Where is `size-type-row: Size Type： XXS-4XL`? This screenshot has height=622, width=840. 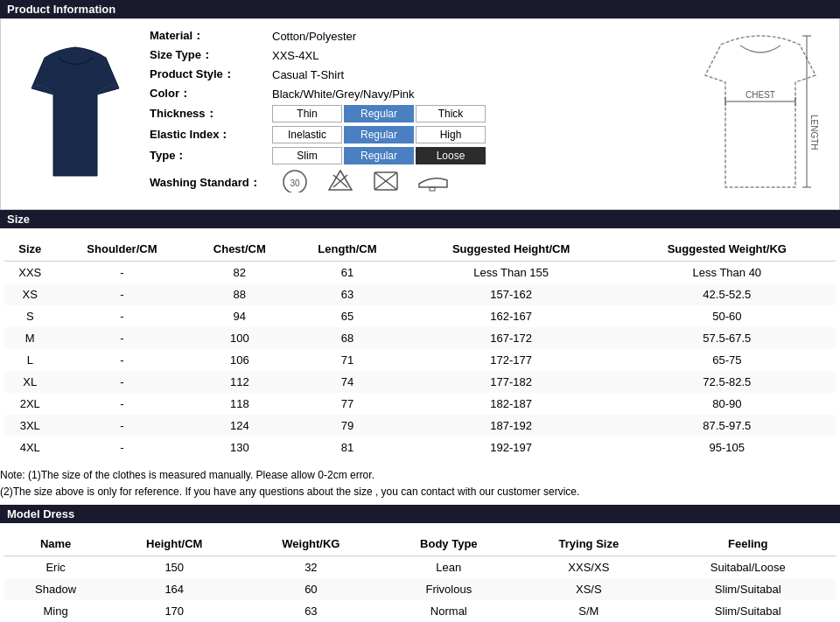 size-type-row: Size Type： XXS-4XL is located at coordinates (416, 55).